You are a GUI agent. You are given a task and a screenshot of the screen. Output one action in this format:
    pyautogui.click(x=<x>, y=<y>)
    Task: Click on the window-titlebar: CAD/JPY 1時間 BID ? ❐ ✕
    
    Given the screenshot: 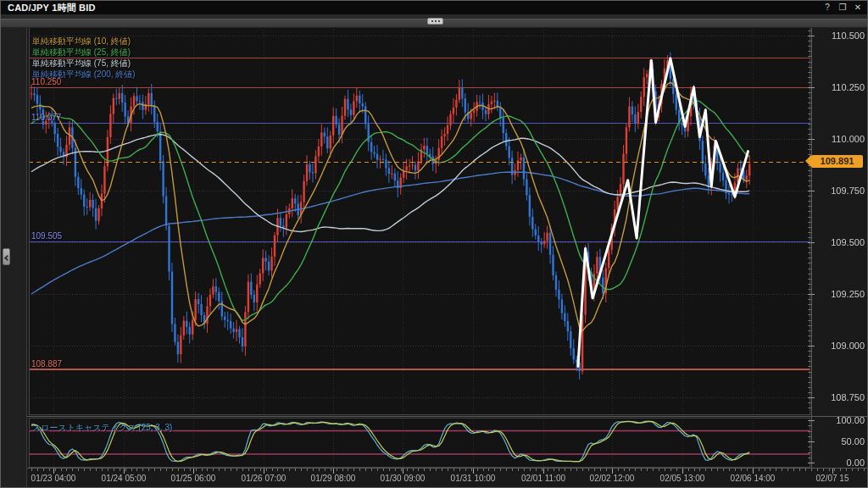 What is the action you would take?
    pyautogui.click(x=434, y=8)
    